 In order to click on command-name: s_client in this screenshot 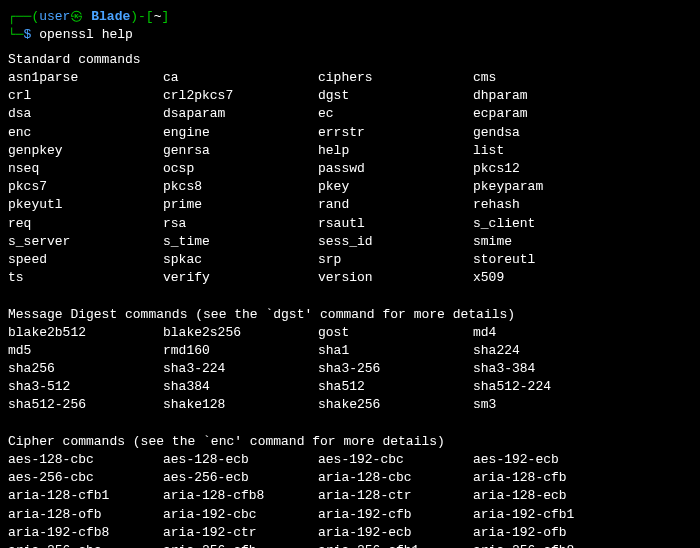, I will do `click(550, 224)`.